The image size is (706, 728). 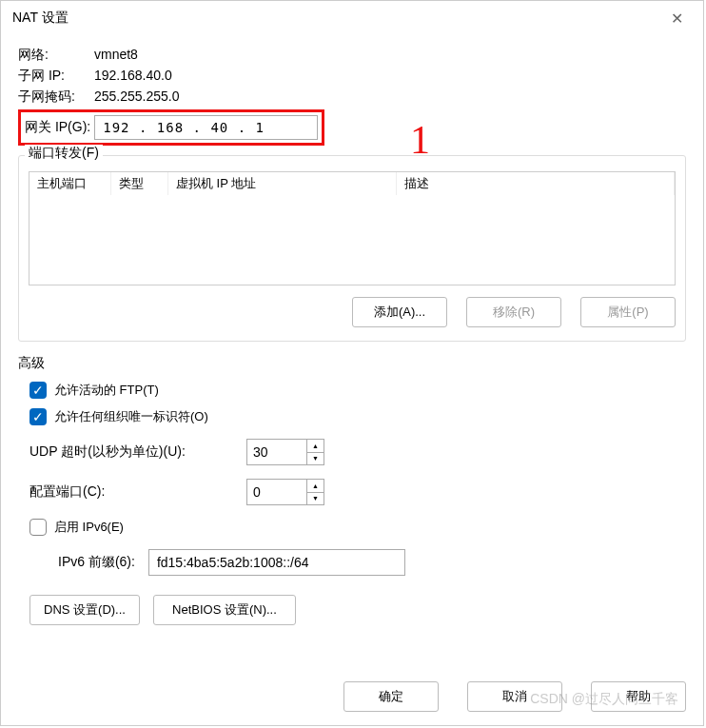 What do you see at coordinates (352, 97) in the screenshot?
I see `subnet-mask-row: 子网掩码: 255.255.255.0` at bounding box center [352, 97].